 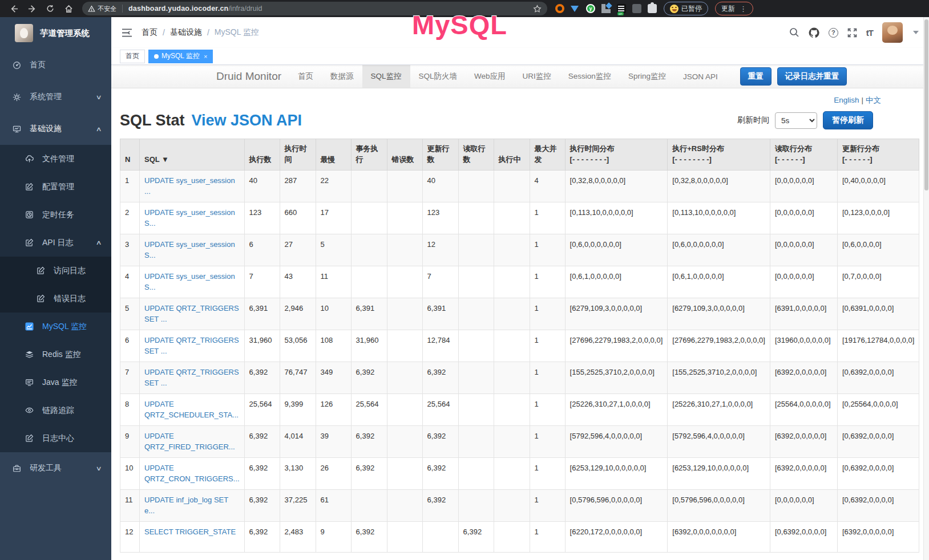 I want to click on sidebar-item-研发工具: 研发工具∨, so click(x=56, y=468).